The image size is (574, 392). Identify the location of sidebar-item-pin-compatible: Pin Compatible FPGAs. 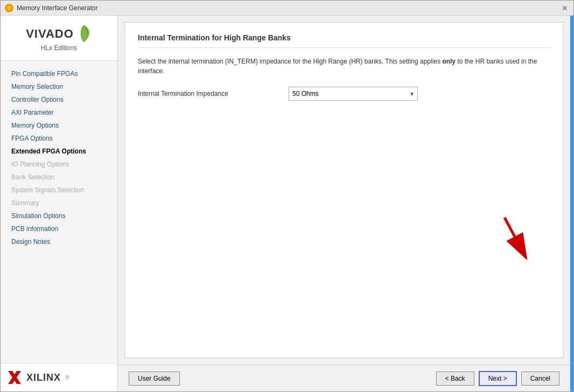
(59, 74).